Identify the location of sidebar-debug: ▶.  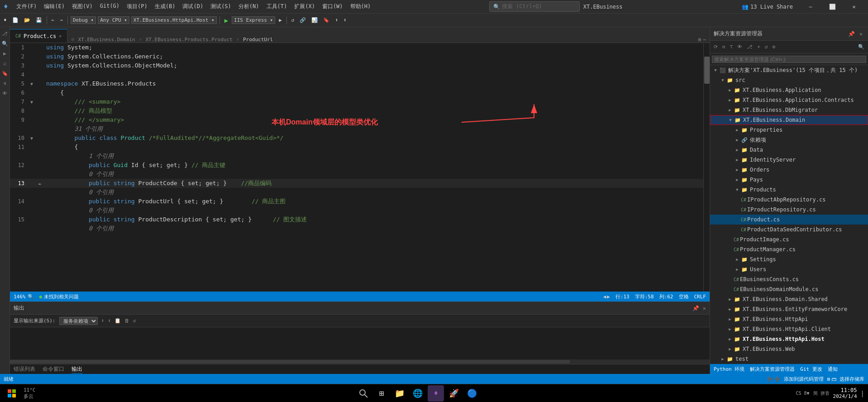
(5, 53).